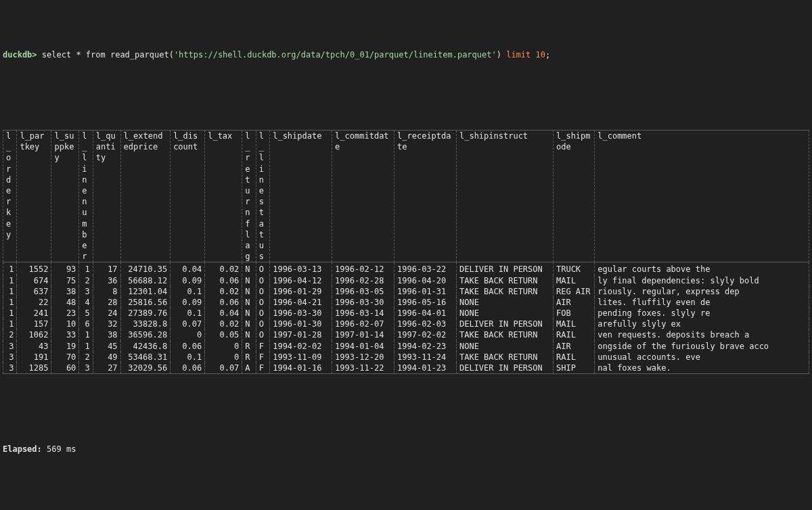 The image size is (812, 510). I want to click on column-header: l_returnflag, so click(249, 196).